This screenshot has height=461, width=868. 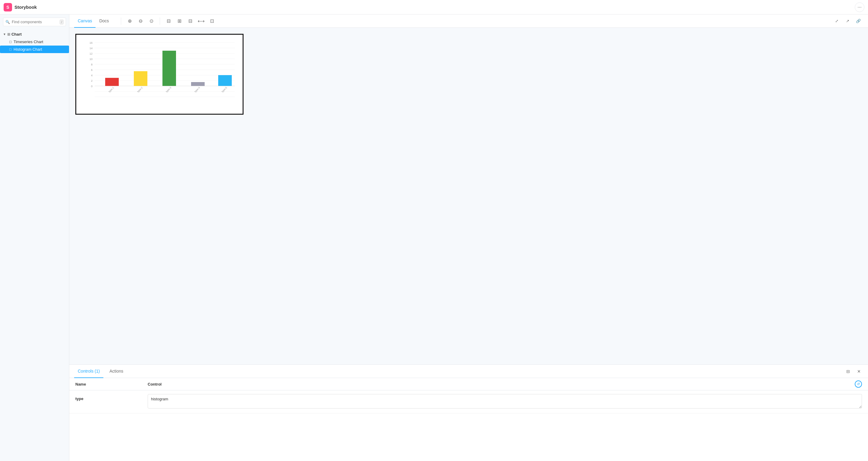 I want to click on sidebar-item-timeseries: ◻ Timeseries Chart, so click(x=34, y=42).